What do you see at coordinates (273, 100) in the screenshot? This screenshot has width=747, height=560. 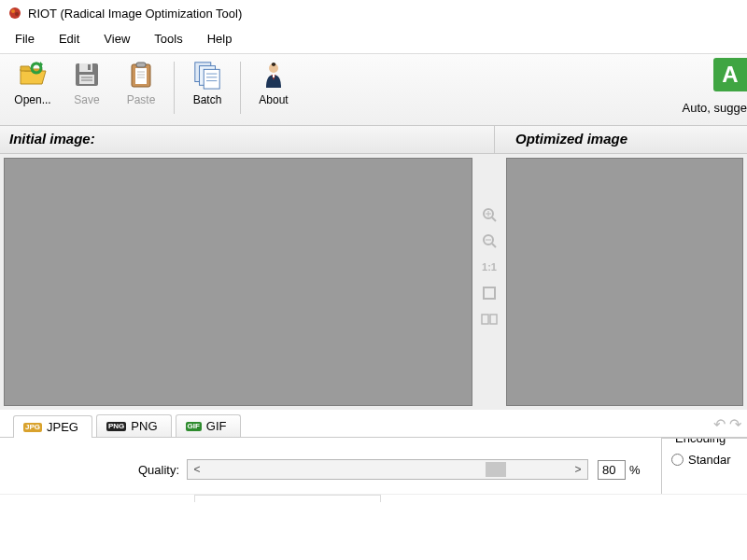 I see `about-label: About` at bounding box center [273, 100].